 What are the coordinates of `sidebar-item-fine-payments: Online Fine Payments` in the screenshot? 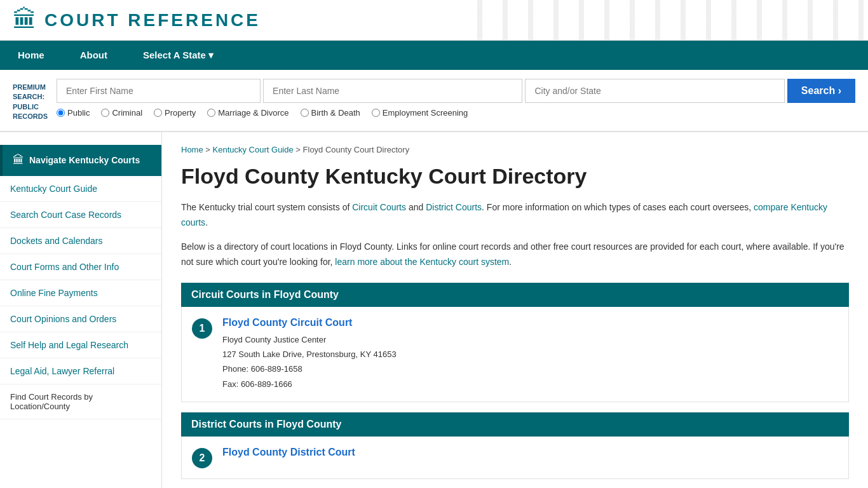 It's located at (81, 294).